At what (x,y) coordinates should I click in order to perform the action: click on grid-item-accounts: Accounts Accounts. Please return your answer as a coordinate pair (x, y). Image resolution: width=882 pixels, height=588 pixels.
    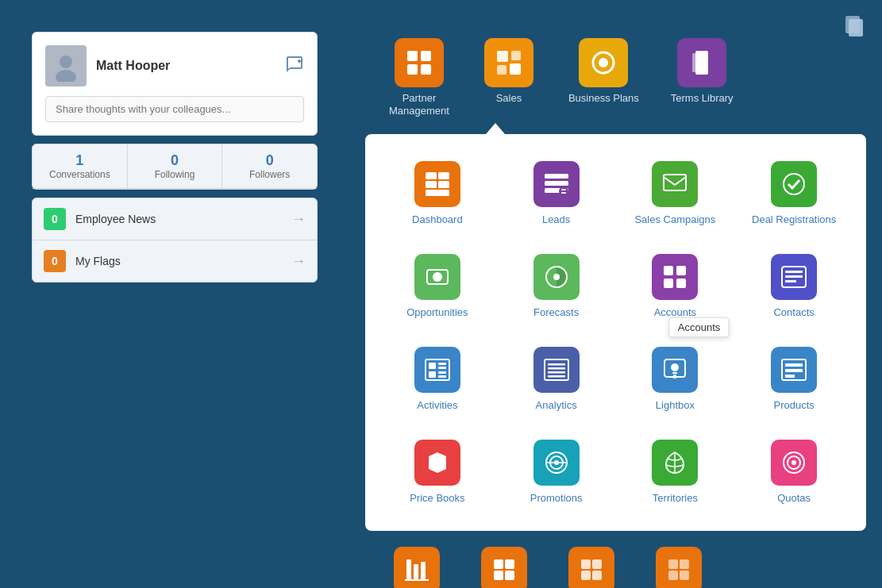
    Looking at the image, I should click on (676, 286).